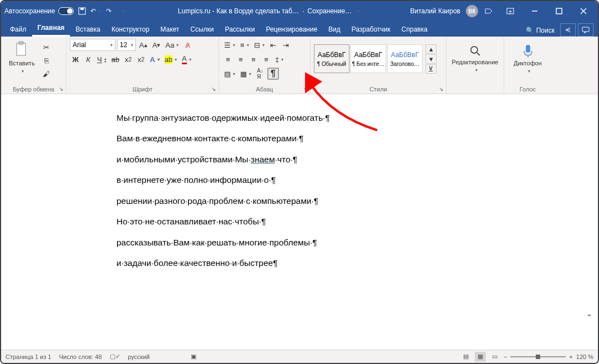 This screenshot has width=599, height=364. I want to click on bullets-button: ☰▾, so click(230, 45).